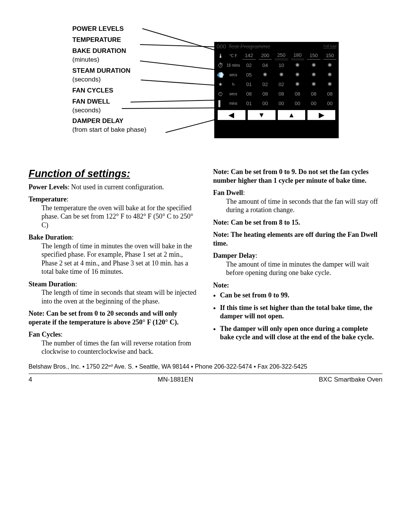  I want to click on left-arrow-button: ◀, so click(231, 115).